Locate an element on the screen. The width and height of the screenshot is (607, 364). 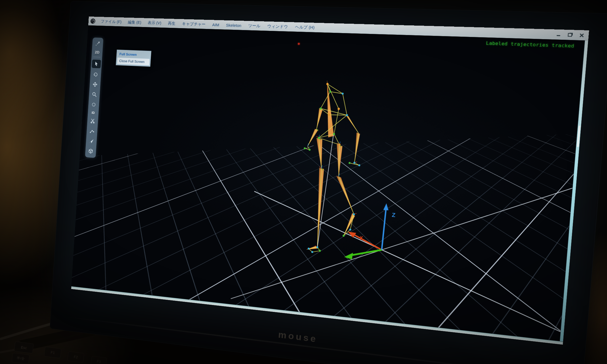
menu-playback: 再生 is located at coordinates (172, 23).